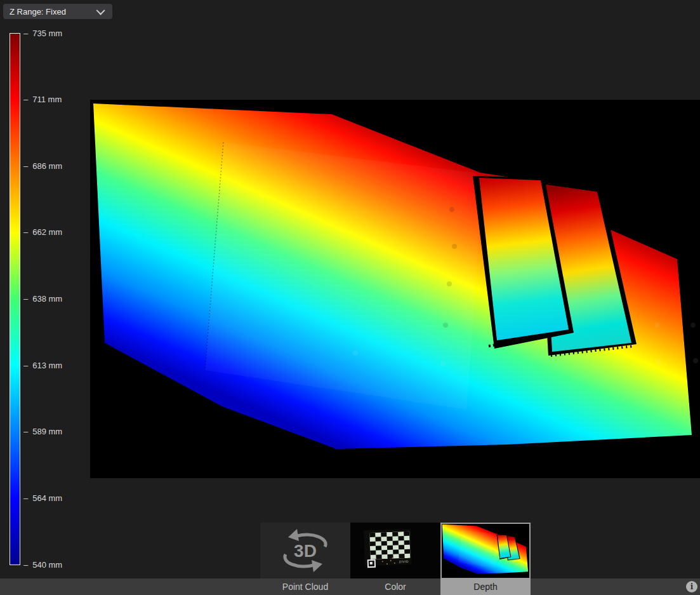 This screenshot has width=700, height=595. What do you see at coordinates (49, 33) in the screenshot?
I see `colorbar-tick: –735 mm` at bounding box center [49, 33].